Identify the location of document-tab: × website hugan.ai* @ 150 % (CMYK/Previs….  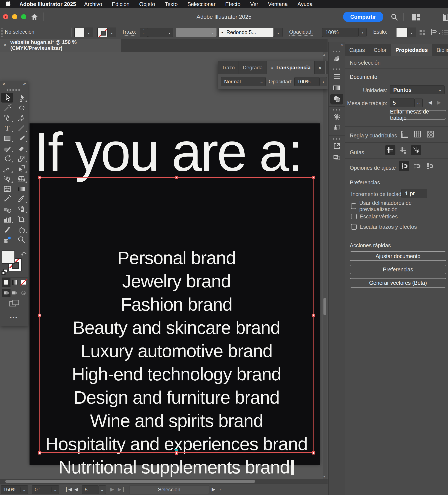
(60, 45).